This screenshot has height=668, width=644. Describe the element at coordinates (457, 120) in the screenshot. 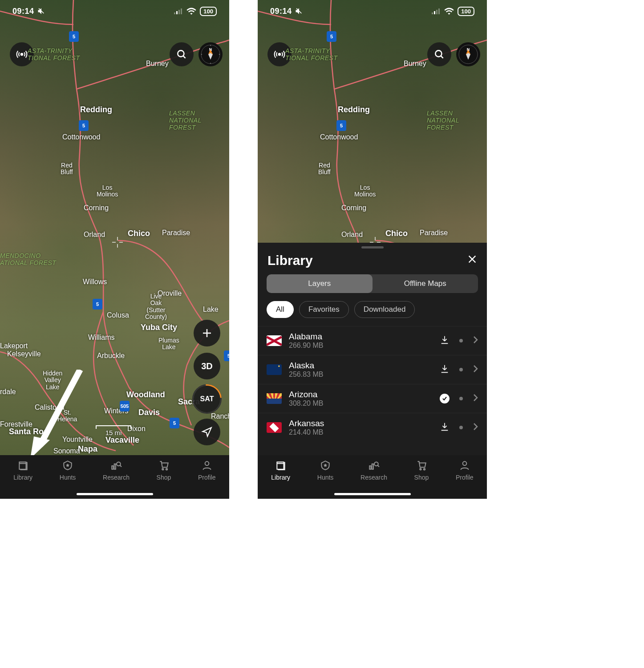

I see `forest-label: LASSEN NATIONALFOREST` at that location.